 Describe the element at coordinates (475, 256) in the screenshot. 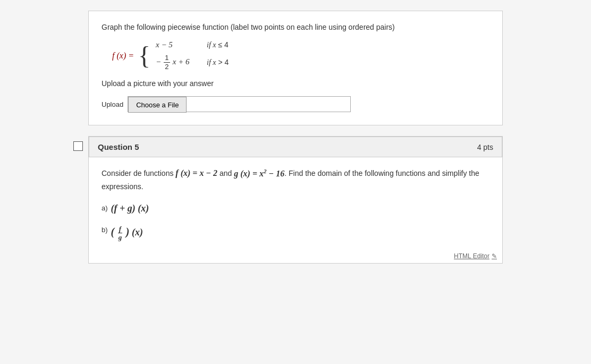

I see `html-editor-button: HTML Editor ✎` at that location.